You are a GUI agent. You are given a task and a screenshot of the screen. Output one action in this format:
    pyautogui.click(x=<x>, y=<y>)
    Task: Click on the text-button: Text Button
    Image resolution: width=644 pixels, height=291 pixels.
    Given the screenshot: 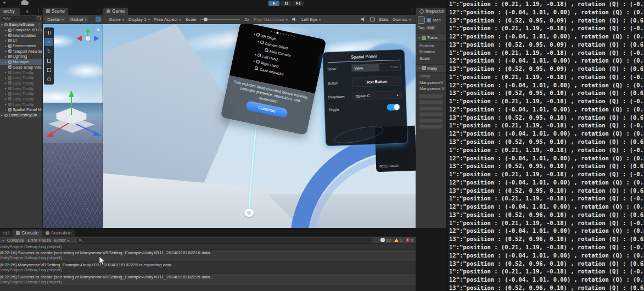 What is the action you would take?
    pyautogui.click(x=377, y=81)
    